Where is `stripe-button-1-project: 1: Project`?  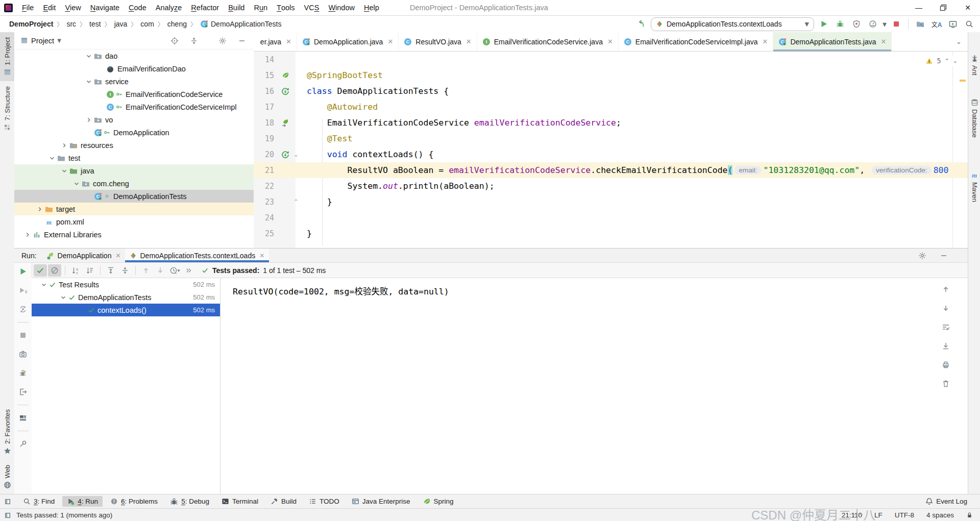
stripe-button-1-project: 1: Project is located at coordinates (7, 57).